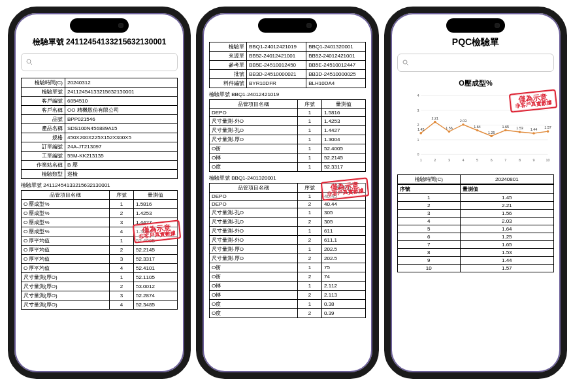  What do you see at coordinates (287, 222) in the screenshot?
I see `table-row: 尺寸量測-孔O2305` at bounding box center [287, 222].